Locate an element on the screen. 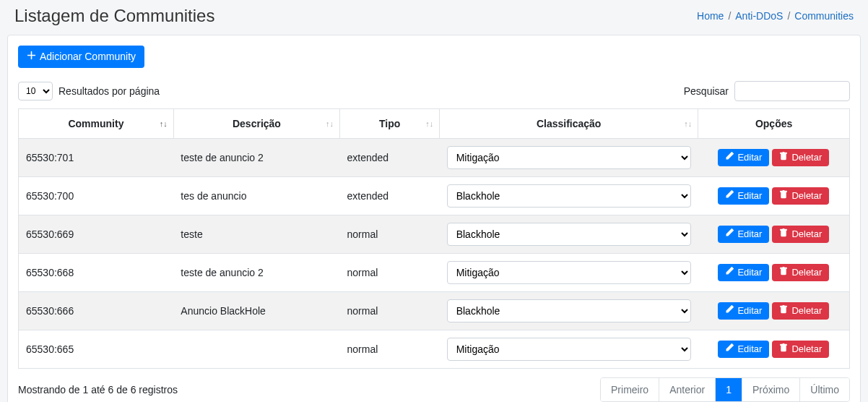  col-header-classificacao: Classificação ↑↓ is located at coordinates (569, 123).